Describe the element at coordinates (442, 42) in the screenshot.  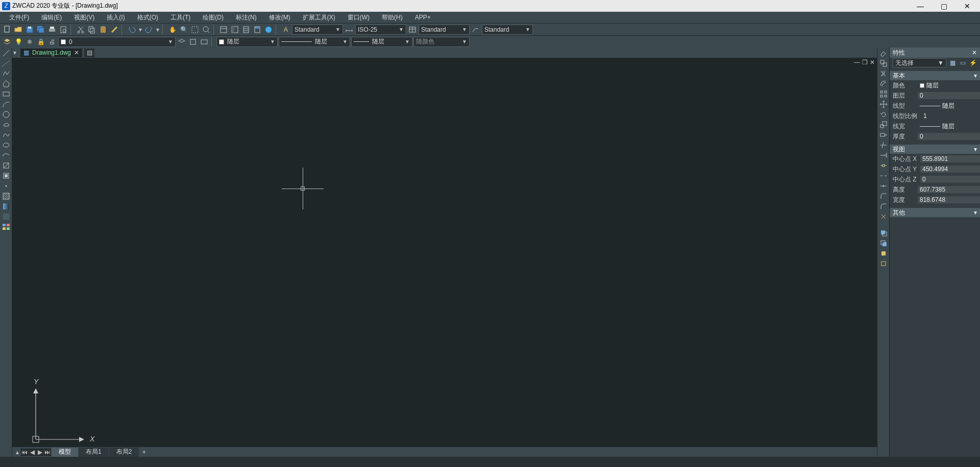
I see `plotstyle-combo: 随颜色▼` at that location.